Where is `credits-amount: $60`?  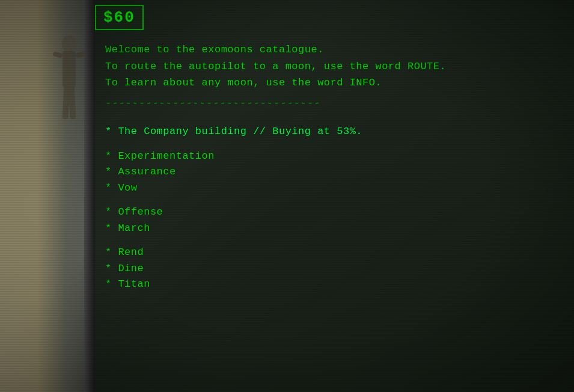 credits-amount: $60 is located at coordinates (119, 17).